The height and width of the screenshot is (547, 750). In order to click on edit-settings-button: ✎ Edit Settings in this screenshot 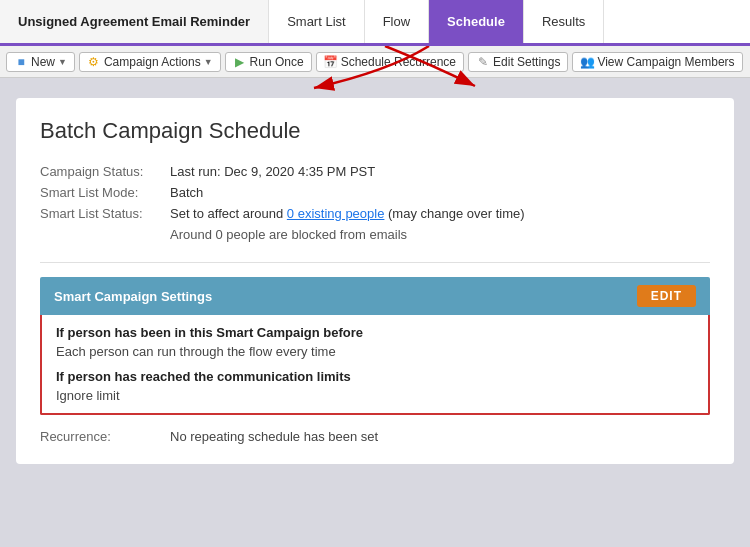, I will do `click(518, 62)`.